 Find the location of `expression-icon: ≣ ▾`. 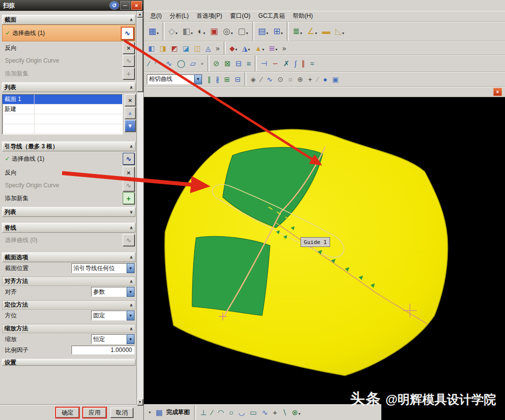

expression-icon: ≣ ▾ is located at coordinates (298, 32).